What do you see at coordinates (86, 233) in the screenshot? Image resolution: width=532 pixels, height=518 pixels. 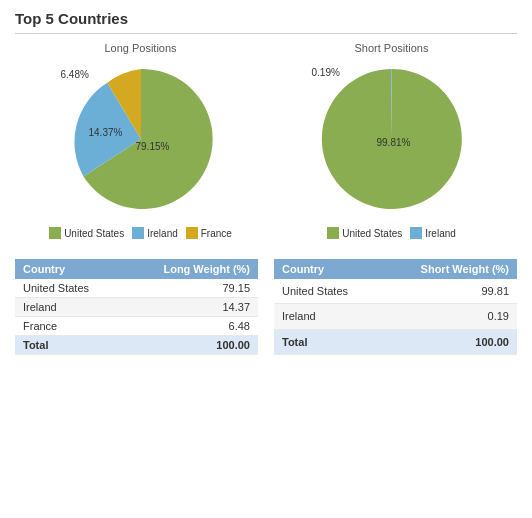 I see `long-legend-item-us: United States` at bounding box center [86, 233].